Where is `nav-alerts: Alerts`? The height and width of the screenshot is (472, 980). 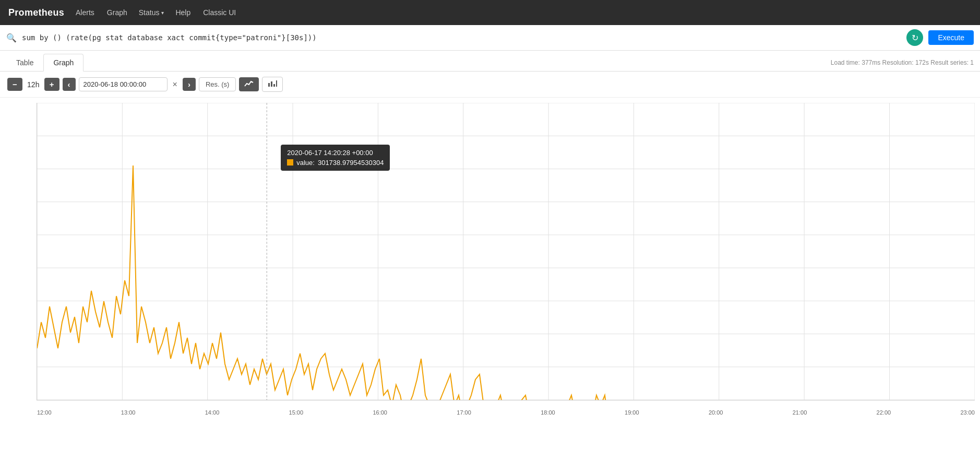
nav-alerts: Alerts is located at coordinates (85, 13).